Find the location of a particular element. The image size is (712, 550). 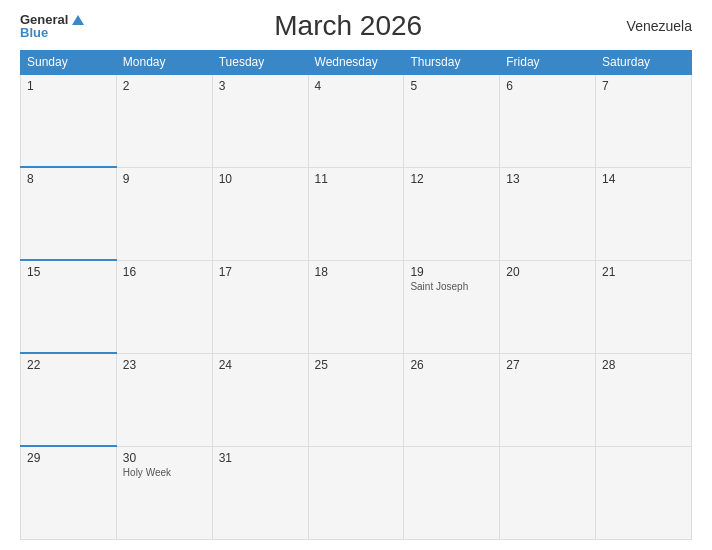

day-number: 14 is located at coordinates (644, 179).